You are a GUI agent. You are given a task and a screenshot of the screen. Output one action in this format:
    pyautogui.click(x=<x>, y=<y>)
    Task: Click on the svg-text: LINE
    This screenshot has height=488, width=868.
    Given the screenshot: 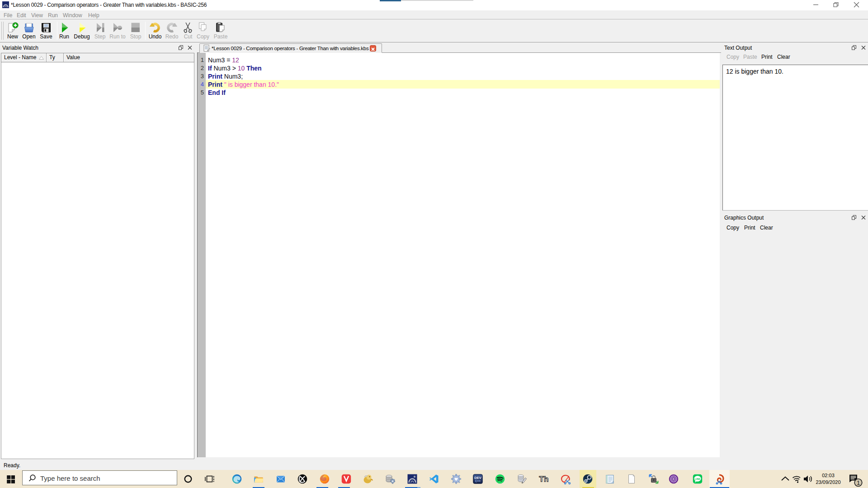 What is the action you would take?
    pyautogui.click(x=698, y=479)
    